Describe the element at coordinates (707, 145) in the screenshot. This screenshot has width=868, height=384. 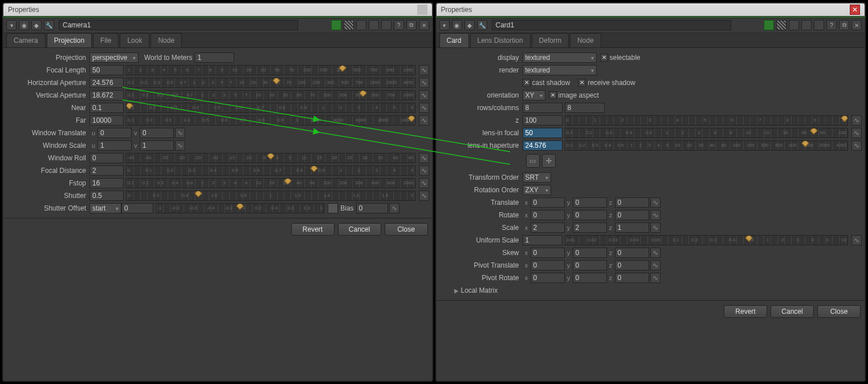
I see `lens-in-haperture-slider: 0.10.20.30.40.61234610203040601002003004…` at that location.